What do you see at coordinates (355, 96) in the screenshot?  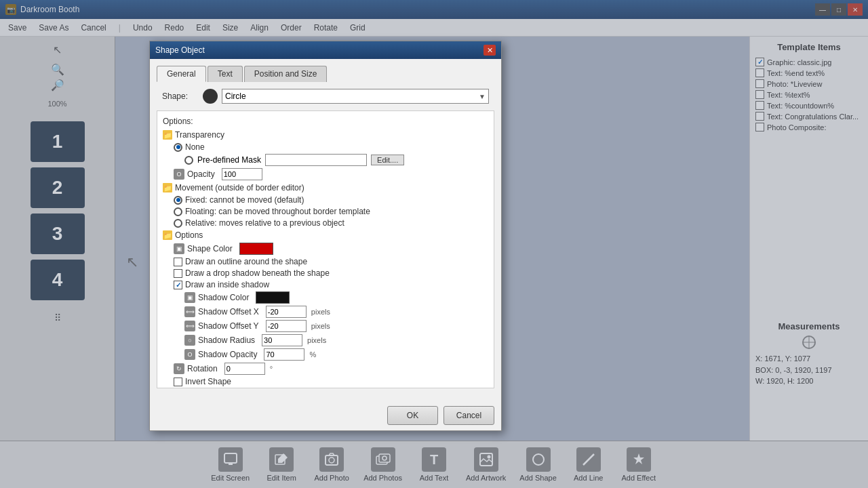 I see `shape-dropdown: Circle ▼` at bounding box center [355, 96].